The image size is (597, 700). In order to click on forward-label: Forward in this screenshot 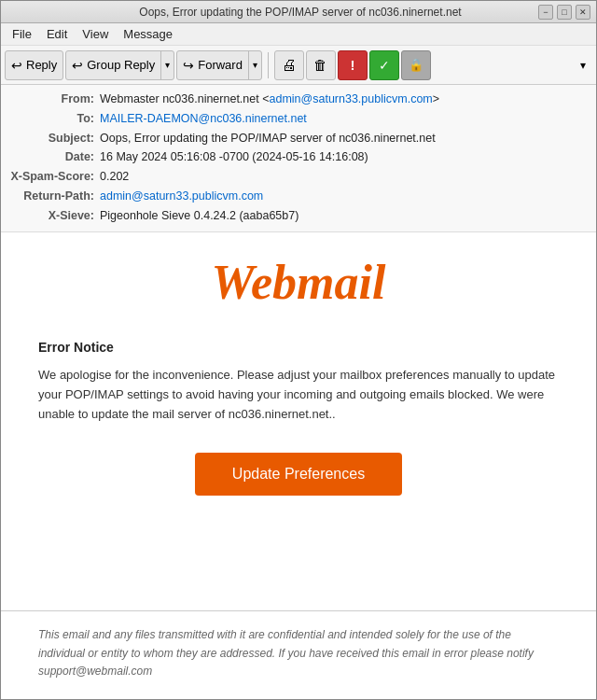, I will do `click(220, 65)`.